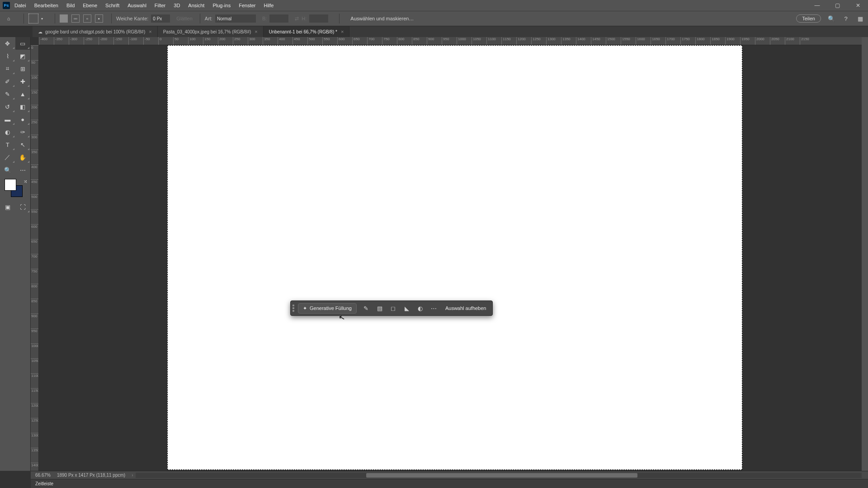  I want to click on frame-tool-icon: ⊞, so click(23, 69).